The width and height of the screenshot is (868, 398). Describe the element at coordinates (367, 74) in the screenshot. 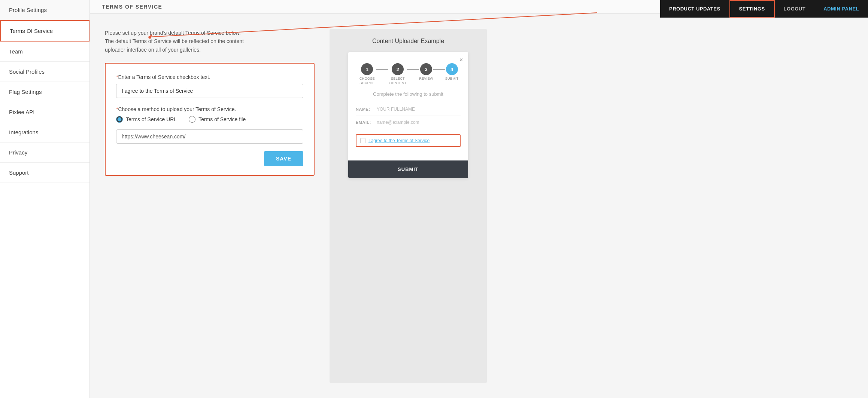

I see `step-1: 1 CHOOSE SOURCE` at that location.